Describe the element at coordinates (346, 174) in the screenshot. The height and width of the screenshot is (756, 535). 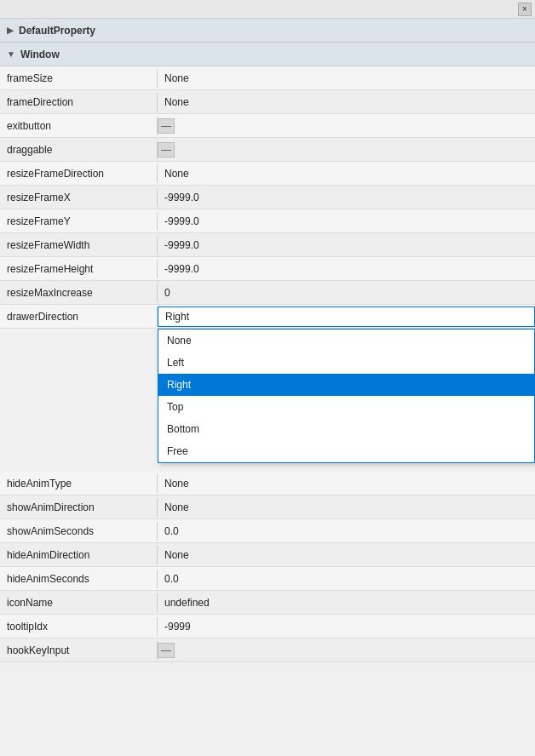
I see `prop-value-resizeFrameDirection: None` at that location.